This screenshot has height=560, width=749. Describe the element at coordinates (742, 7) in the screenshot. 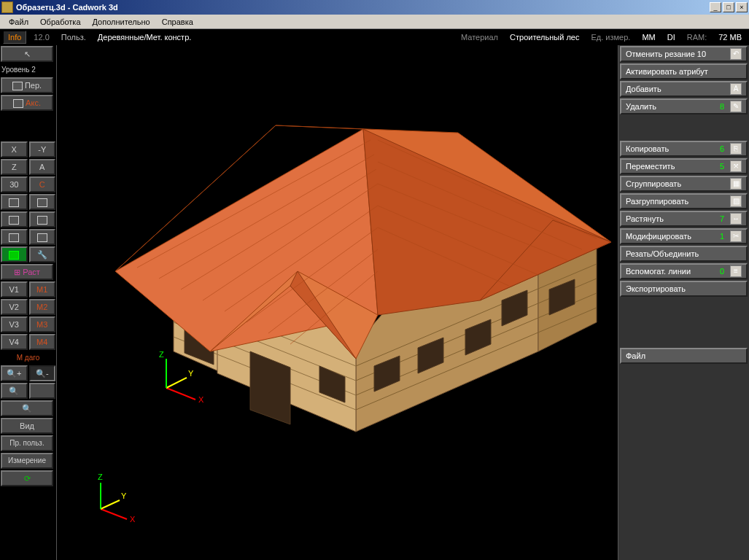

I see `close-button: ×` at that location.